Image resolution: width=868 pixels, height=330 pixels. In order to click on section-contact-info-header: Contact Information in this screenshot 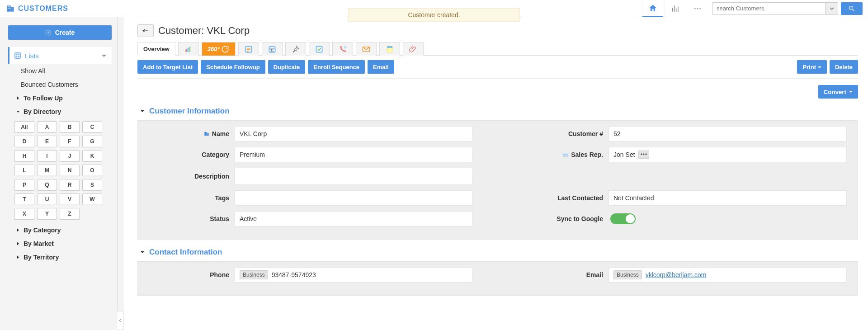, I will do `click(499, 252)`.